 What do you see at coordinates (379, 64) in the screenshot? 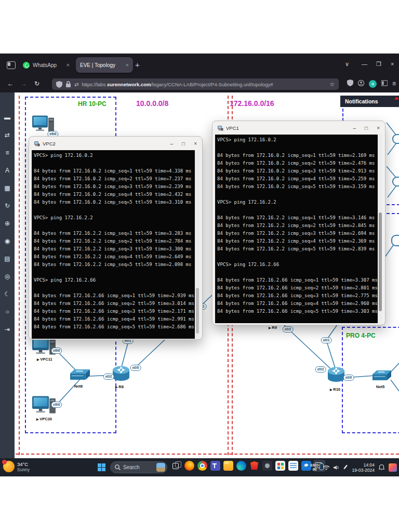
I see `restore-button: ❐` at bounding box center [379, 64].